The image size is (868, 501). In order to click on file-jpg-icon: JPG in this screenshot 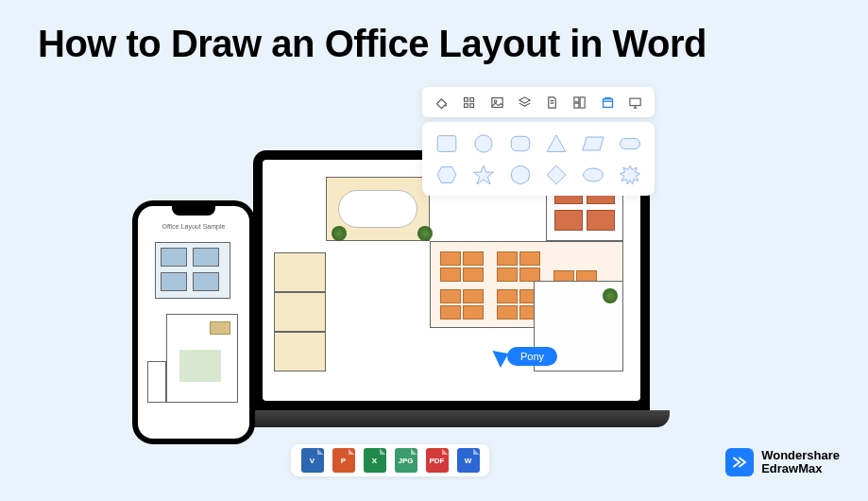, I will do `click(406, 460)`.